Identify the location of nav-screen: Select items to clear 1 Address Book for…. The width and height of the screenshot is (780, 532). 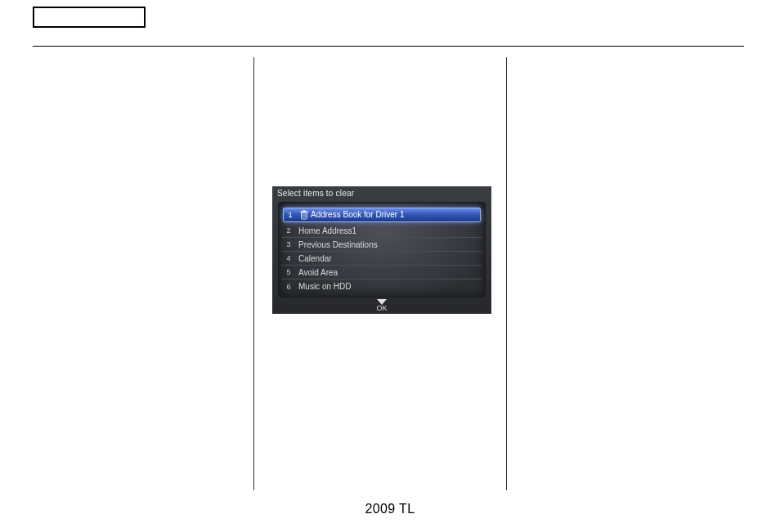
(382, 250).